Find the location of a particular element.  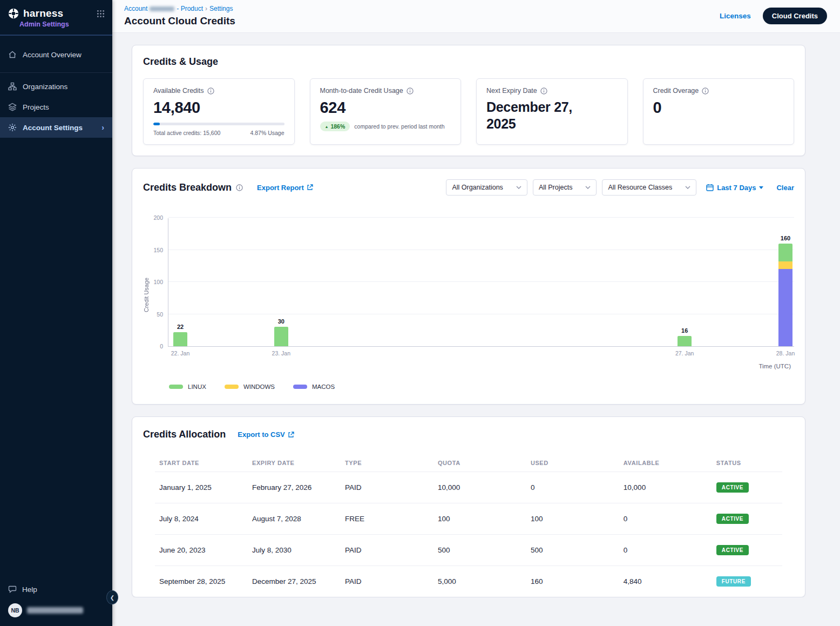

chart-bar-group: 16 is located at coordinates (685, 337).